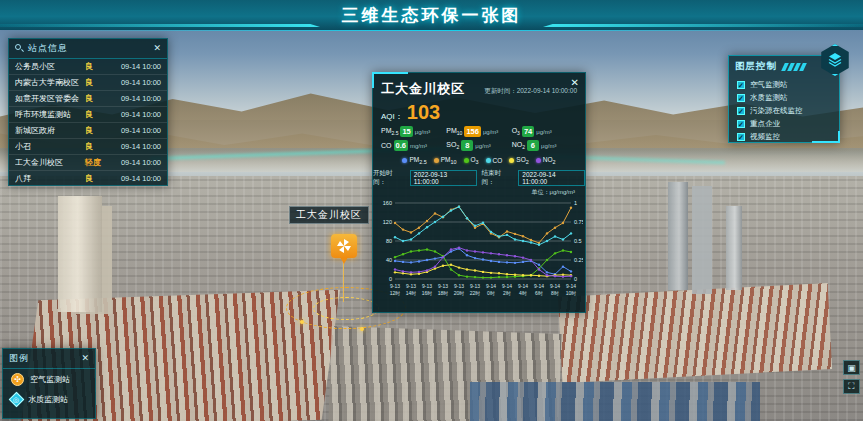  Describe the element at coordinates (852, 386) in the screenshot. I see `fullscreen-button: ⛶` at that location.